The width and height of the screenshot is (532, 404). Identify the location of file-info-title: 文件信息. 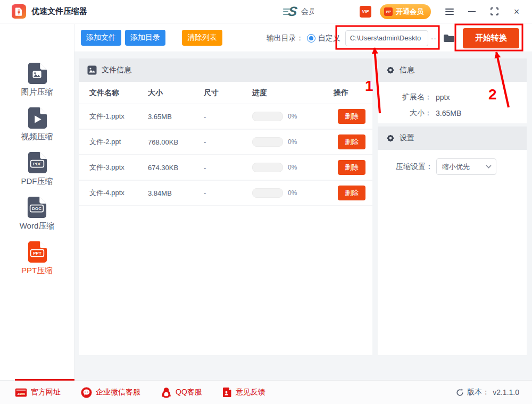
(117, 70).